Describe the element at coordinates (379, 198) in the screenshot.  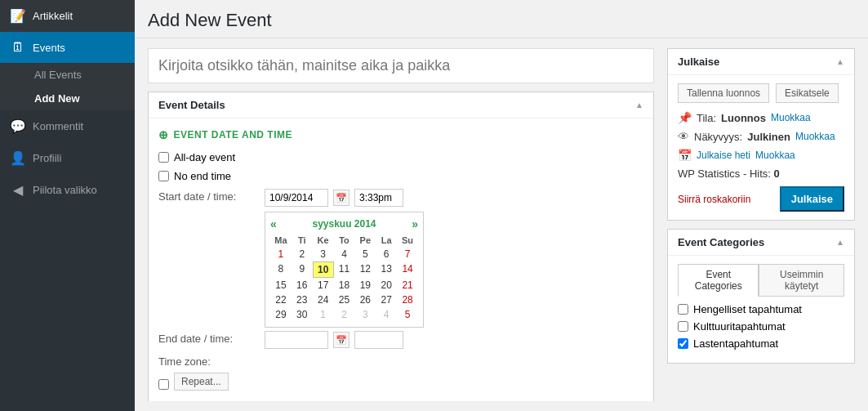
I see `start-time-input` at that location.